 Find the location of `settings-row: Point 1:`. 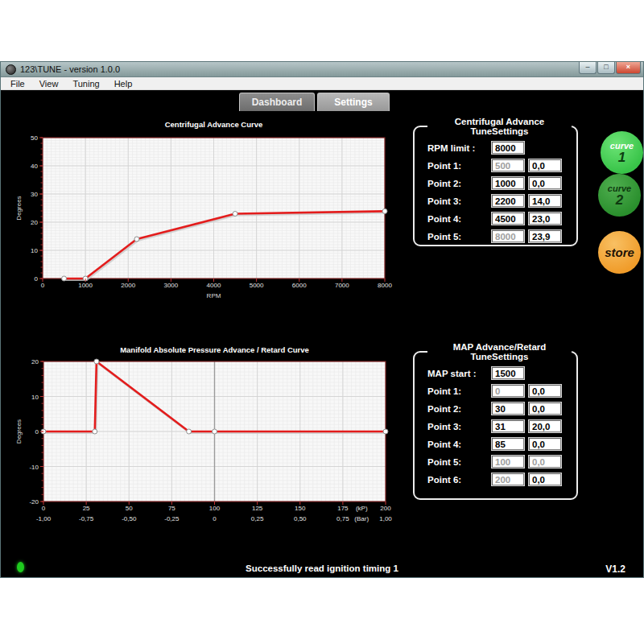

settings-row: Point 1: is located at coordinates (499, 166).